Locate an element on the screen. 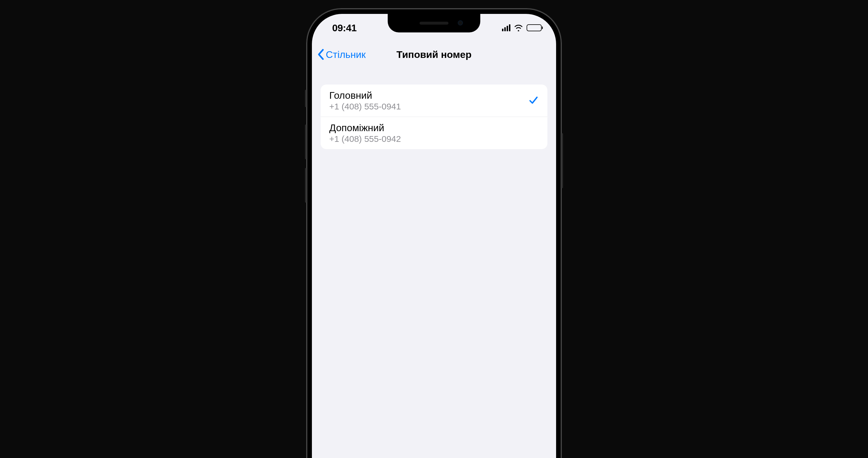 The height and width of the screenshot is (458, 868). option-label: Допоміжний is located at coordinates (434, 128).